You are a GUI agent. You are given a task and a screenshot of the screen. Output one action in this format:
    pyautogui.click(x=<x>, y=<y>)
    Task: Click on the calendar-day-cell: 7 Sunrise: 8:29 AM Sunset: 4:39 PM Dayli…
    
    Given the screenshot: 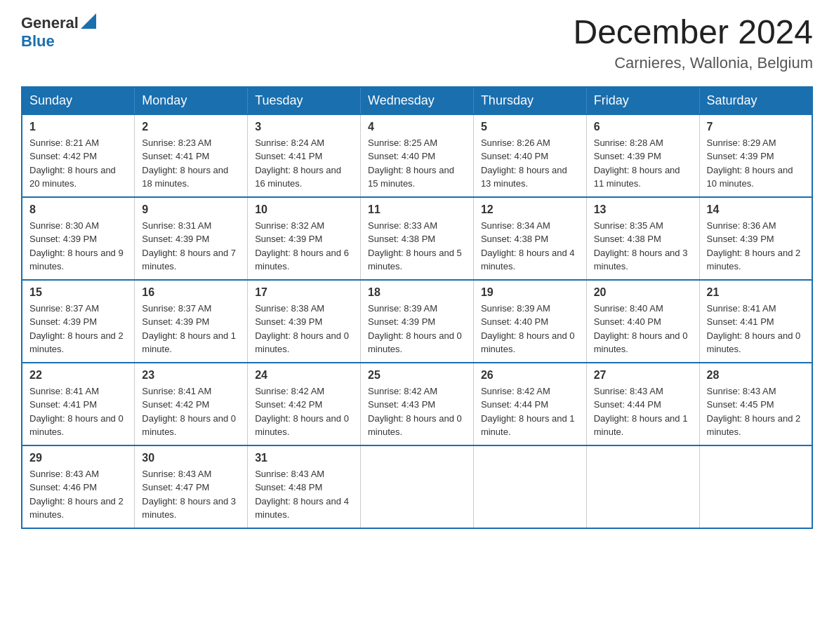 What is the action you would take?
    pyautogui.click(x=755, y=156)
    